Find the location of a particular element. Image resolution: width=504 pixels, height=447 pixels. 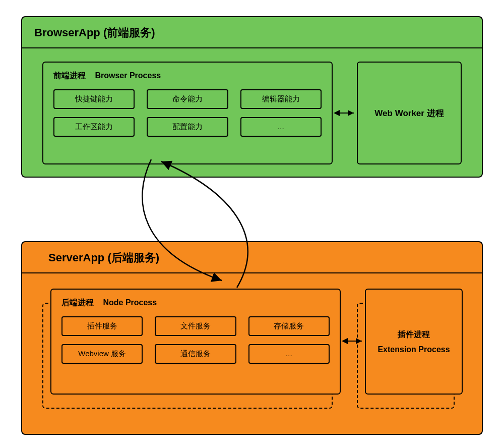

cap-item: 配置能力 is located at coordinates (187, 127).